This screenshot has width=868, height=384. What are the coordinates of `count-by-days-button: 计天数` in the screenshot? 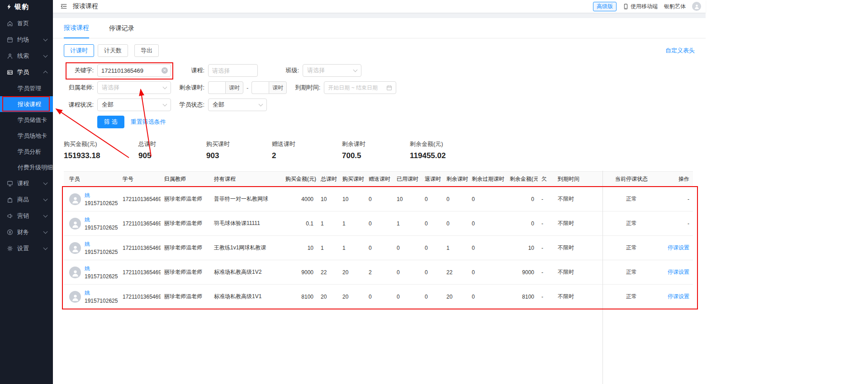 It's located at (113, 51).